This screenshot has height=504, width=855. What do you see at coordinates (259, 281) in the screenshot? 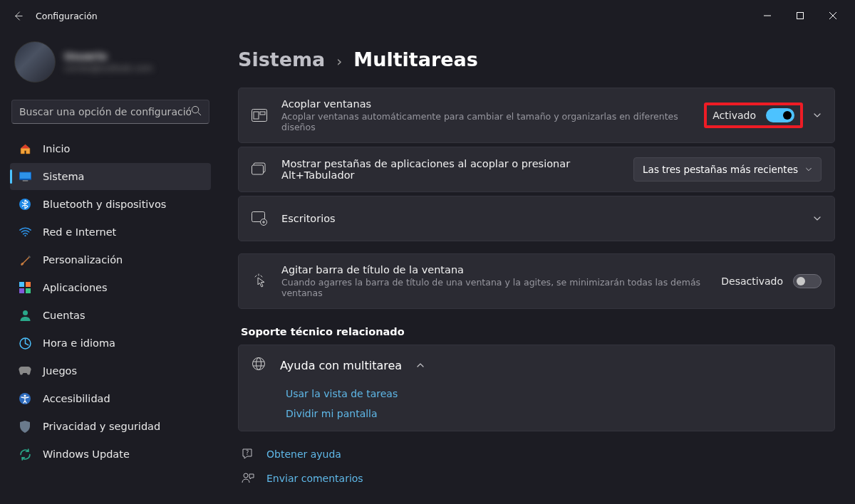
I see `cursor-shake-icon` at bounding box center [259, 281].